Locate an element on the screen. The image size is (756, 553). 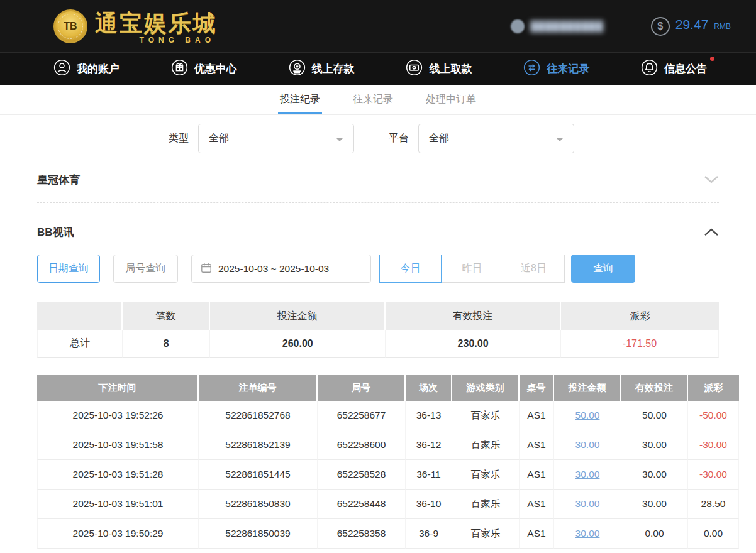
dollar-icon: $ is located at coordinates (660, 26).